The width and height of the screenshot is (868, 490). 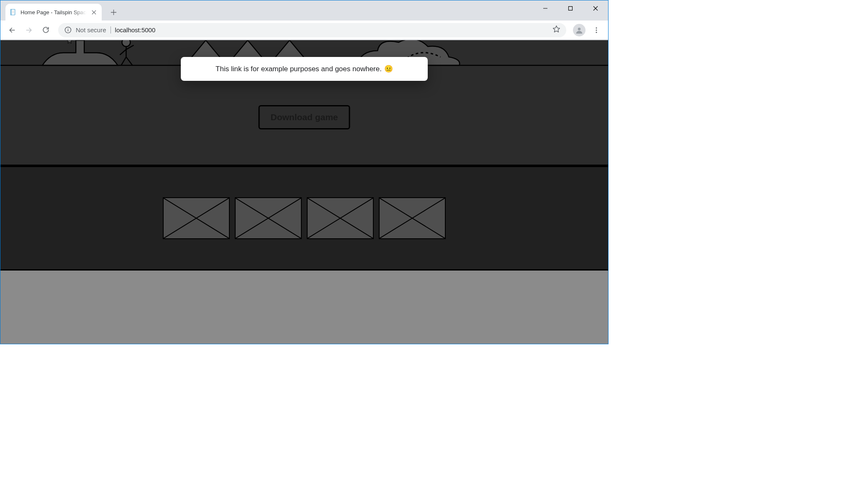 I want to click on profile-button, so click(x=579, y=30).